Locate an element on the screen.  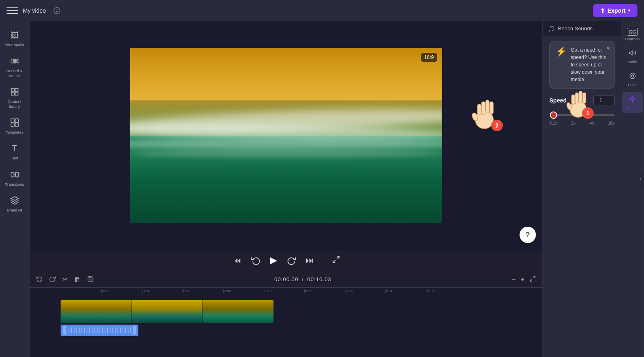
speed-tooltip: × ⚡ Got a need for speed? Use this to sp… is located at coordinates (582, 65).